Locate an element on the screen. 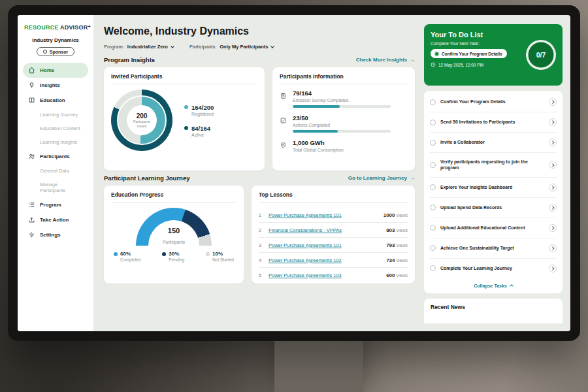 The image size is (588, 392). todo-task-list: Confirm Your Program Details Send 50 Inv… is located at coordinates (493, 192).